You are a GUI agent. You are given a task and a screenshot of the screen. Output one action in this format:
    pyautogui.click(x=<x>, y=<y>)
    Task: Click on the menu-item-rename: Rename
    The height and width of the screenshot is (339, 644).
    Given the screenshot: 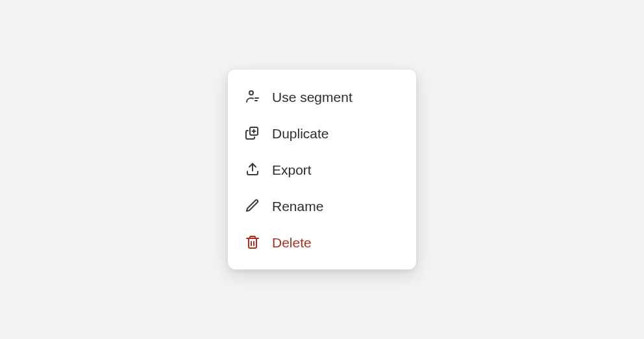 What is the action you would take?
    pyautogui.click(x=322, y=206)
    